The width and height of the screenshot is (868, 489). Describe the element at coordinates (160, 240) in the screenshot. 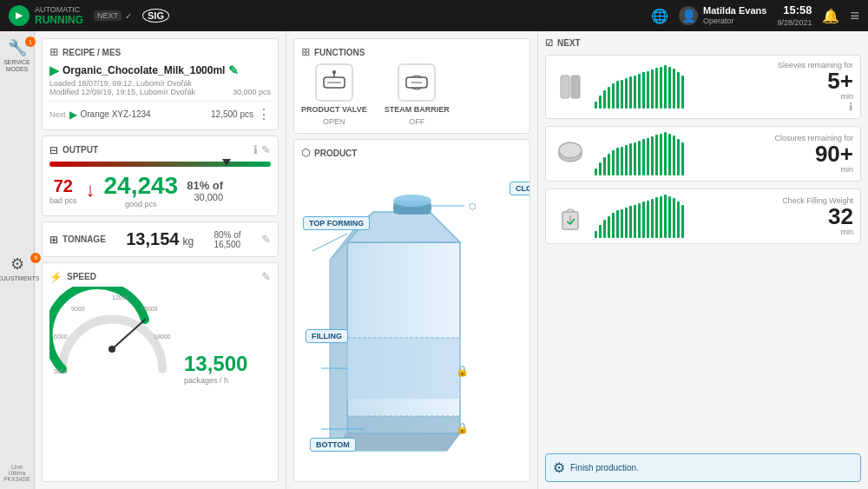

I see `tonnage-section: ⊞ TONNAGE 13,154 kg 80% of 16,500 ✎` at that location.